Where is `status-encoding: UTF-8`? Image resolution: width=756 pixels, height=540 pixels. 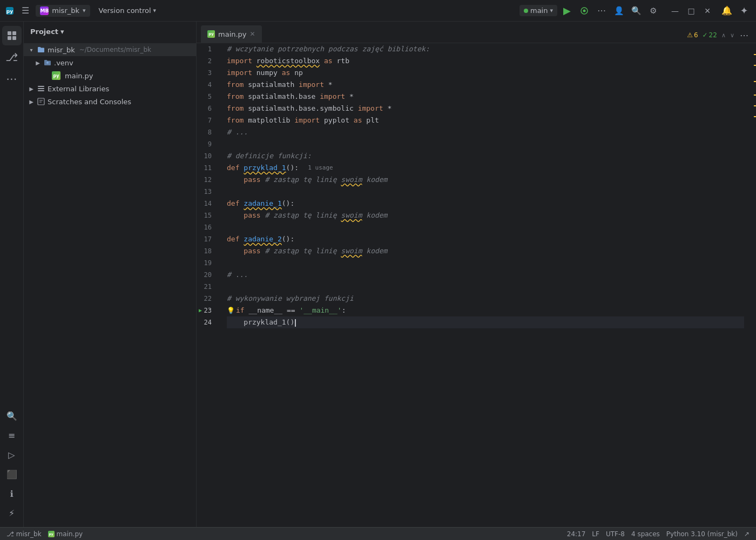
status-encoding: UTF-8 is located at coordinates (616, 534).